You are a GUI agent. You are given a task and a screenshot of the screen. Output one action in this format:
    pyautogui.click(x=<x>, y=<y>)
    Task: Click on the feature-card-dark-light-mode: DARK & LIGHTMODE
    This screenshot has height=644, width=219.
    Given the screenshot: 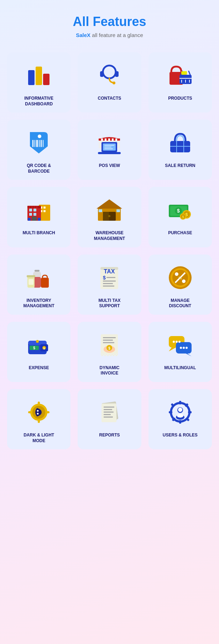 What is the action you would take?
    pyautogui.click(x=39, y=419)
    